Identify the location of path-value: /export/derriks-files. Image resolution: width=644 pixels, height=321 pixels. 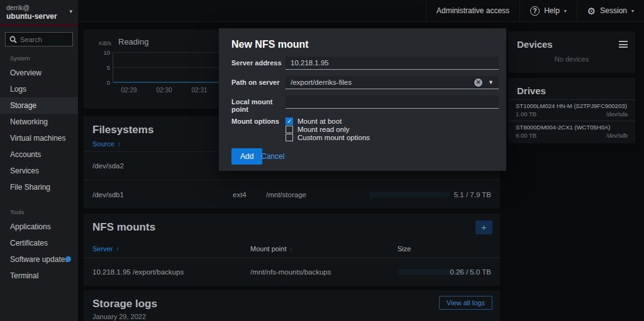
(382, 82).